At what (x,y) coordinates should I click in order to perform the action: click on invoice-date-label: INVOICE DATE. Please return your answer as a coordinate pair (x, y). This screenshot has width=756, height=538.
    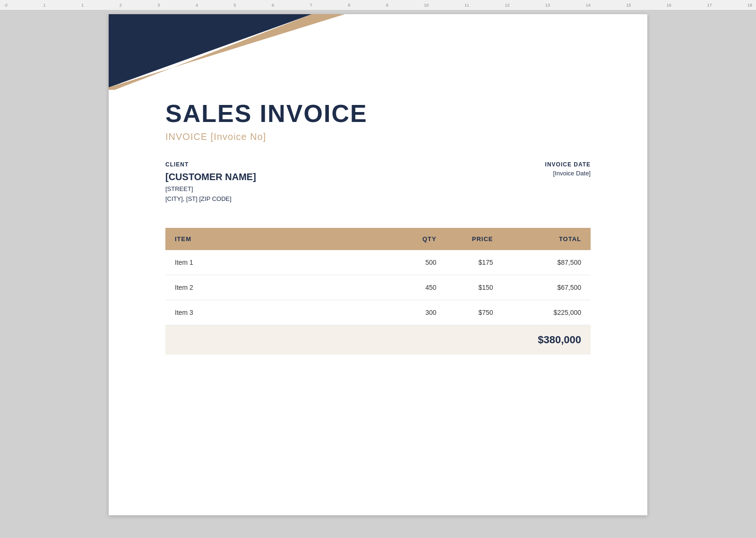
    Looking at the image, I should click on (568, 165).